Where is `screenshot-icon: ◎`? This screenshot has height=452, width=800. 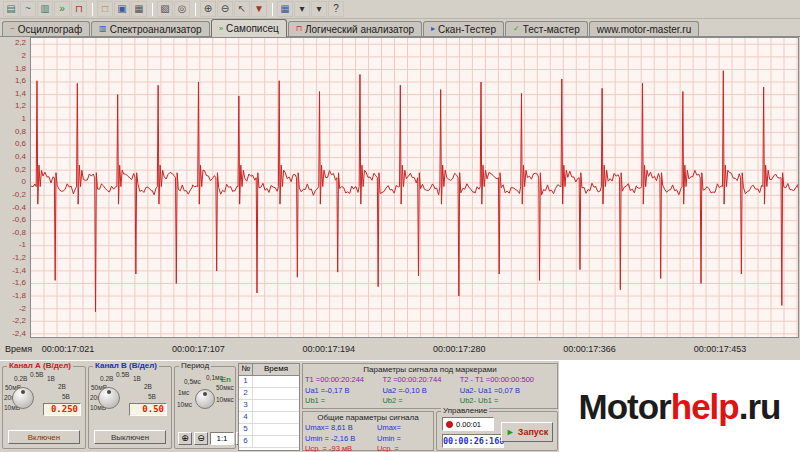
screenshot-icon: ◎ is located at coordinates (182, 9).